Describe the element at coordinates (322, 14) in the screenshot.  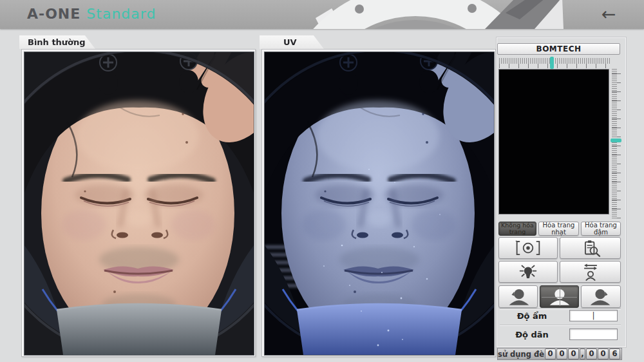
I see `header-bar: A-ONEStandard ←` at that location.